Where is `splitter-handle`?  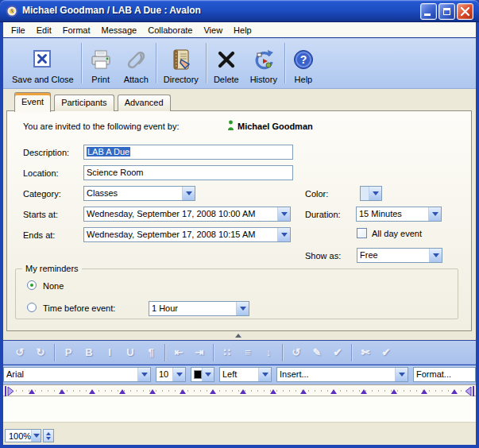
splitter-handle is located at coordinates (238, 335).